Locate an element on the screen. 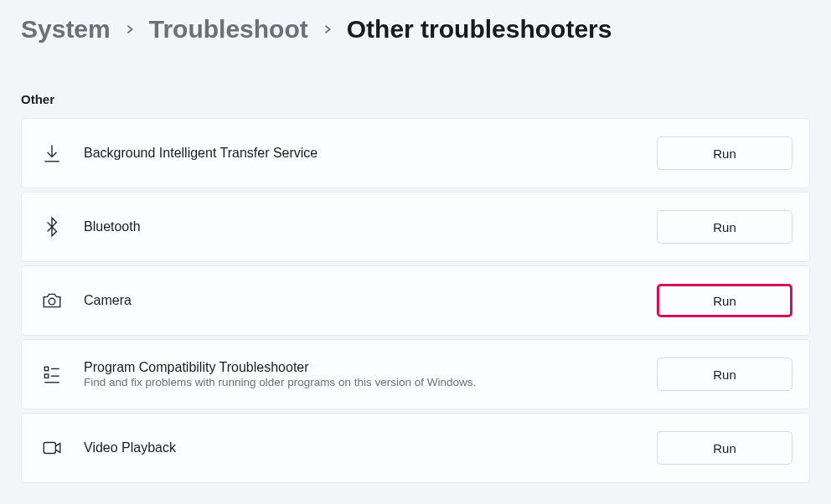 This screenshot has height=504, width=831. page-title: Other troubleshooters is located at coordinates (479, 29).